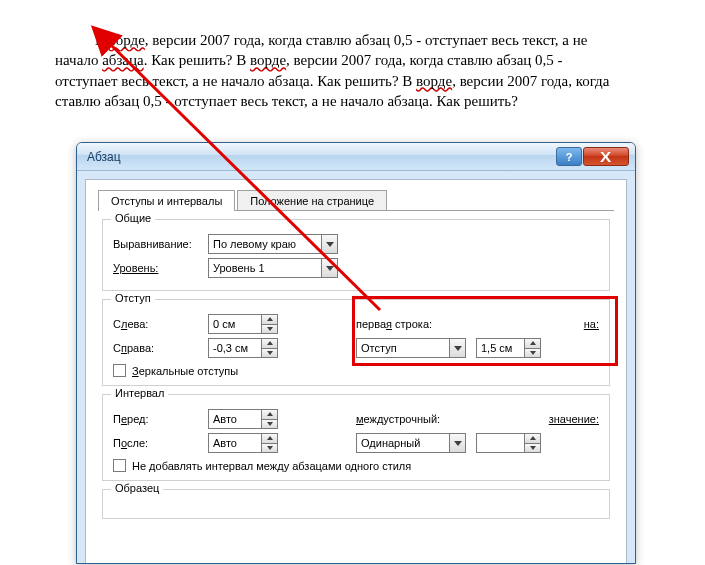 This screenshot has width=705, height=565. What do you see at coordinates (574, 419) in the screenshot?
I see `at-label: значение:` at bounding box center [574, 419].